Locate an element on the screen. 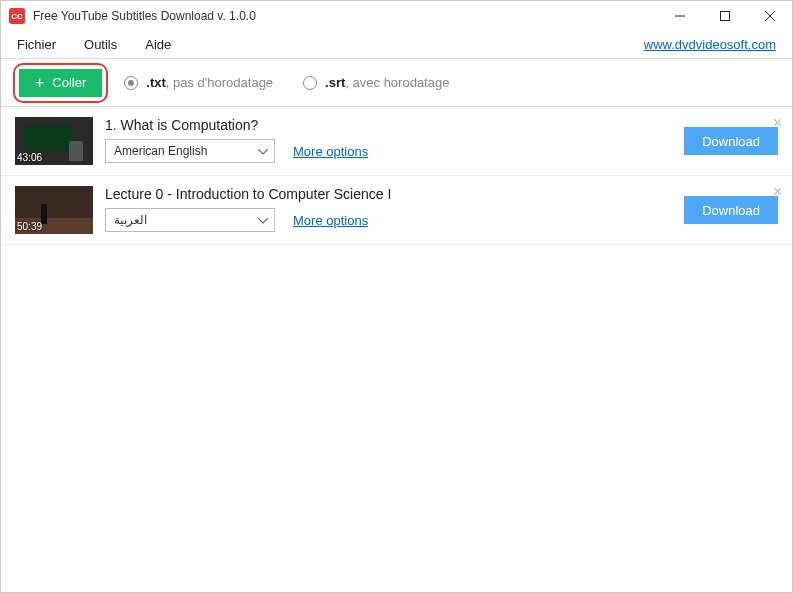 The width and height of the screenshot is (793, 593). paste-button: + Coller is located at coordinates (60, 83).